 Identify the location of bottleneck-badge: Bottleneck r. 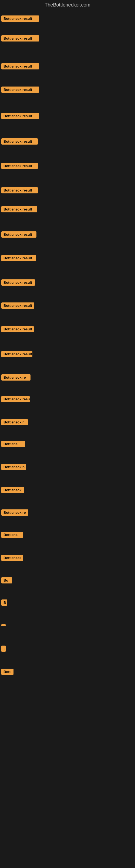
(15, 422).